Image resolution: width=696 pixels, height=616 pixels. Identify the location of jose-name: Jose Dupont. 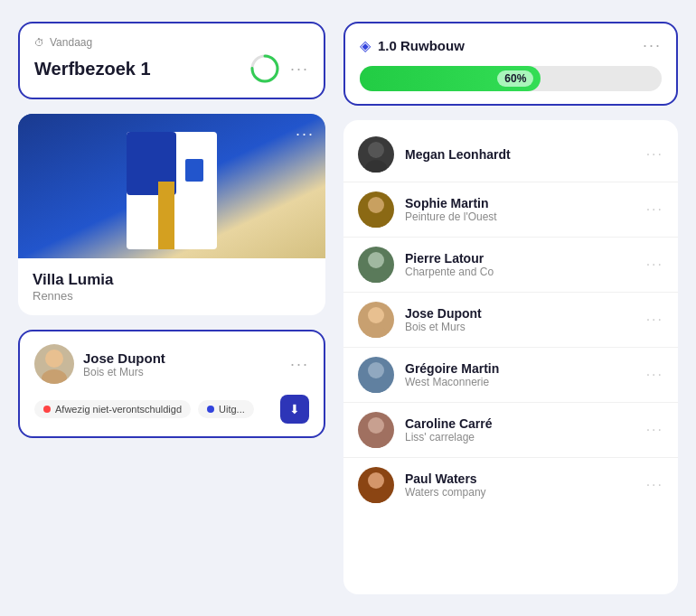
(125, 358).